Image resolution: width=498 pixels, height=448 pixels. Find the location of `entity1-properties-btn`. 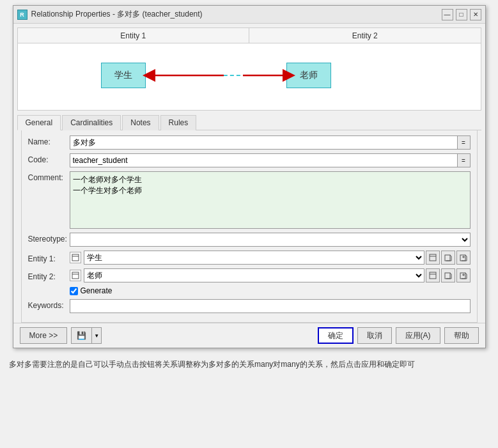

entity1-properties-btn is located at coordinates (433, 258).